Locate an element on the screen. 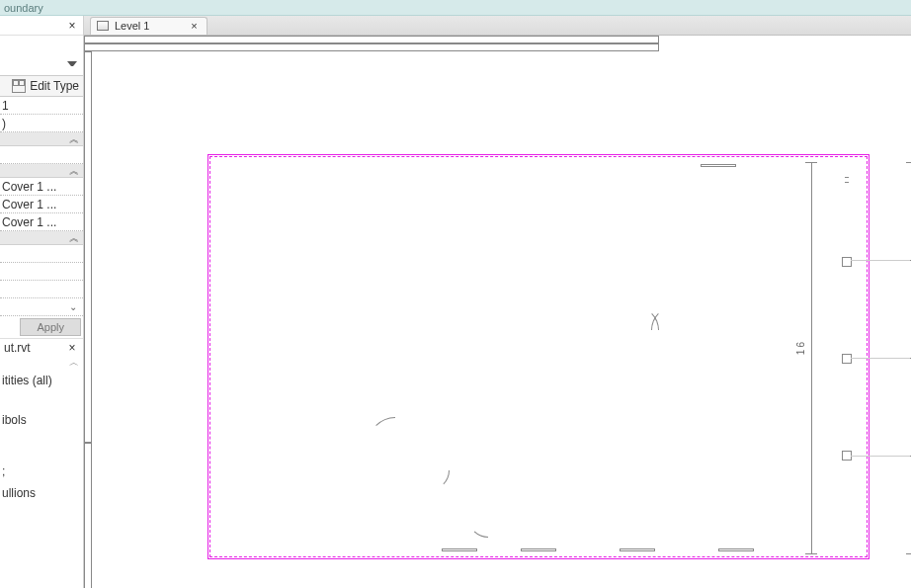  browser-item: ullions is located at coordinates (41, 493).